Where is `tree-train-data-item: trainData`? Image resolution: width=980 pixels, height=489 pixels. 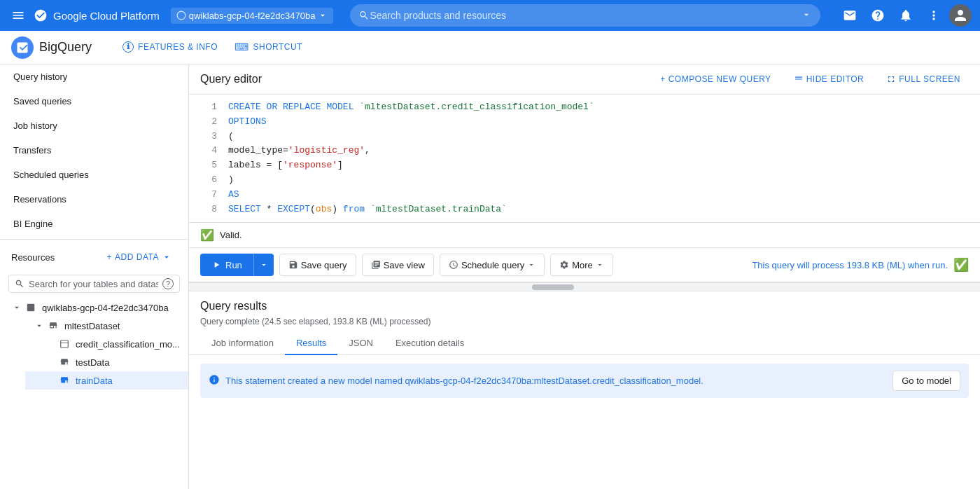
tree-train-data-item: trainData is located at coordinates (106, 380).